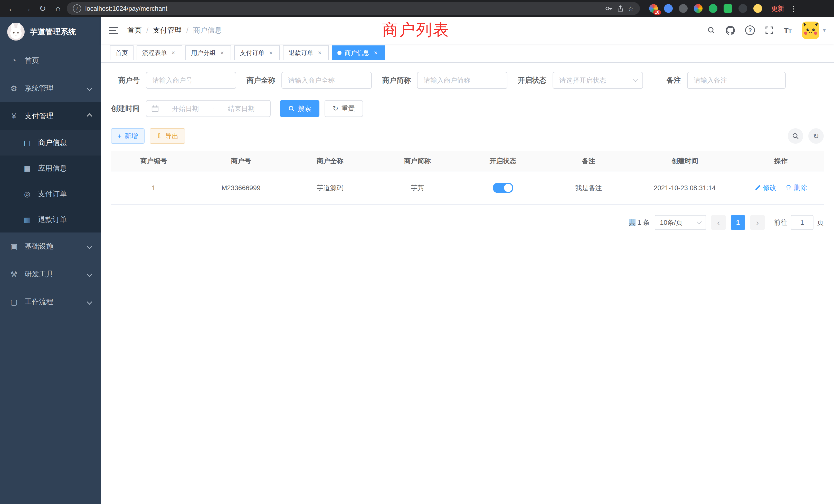 Image resolution: width=834 pixels, height=504 pixels. I want to click on back-button: ←, so click(12, 8).